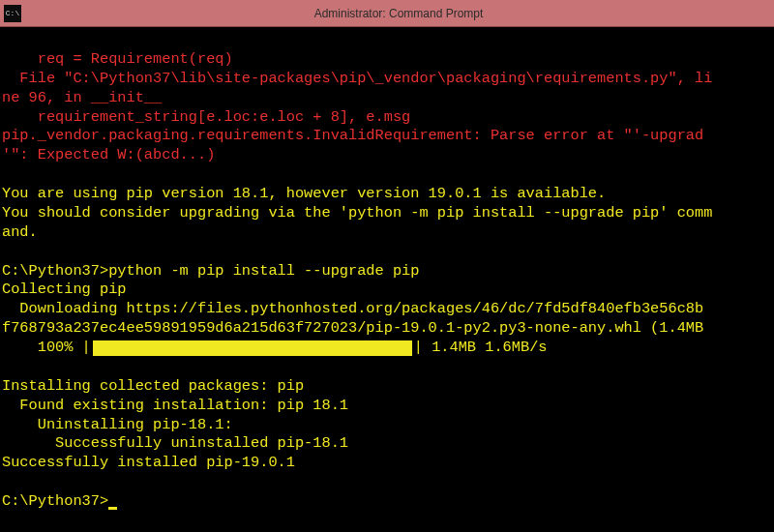  I want to click on cursor, so click(112, 509).